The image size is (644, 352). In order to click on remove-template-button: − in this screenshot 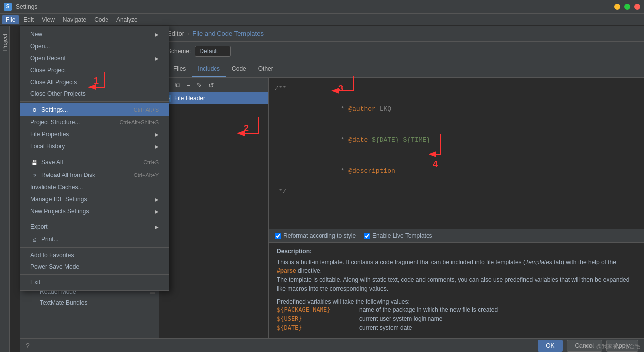, I will do `click(188, 85)`.